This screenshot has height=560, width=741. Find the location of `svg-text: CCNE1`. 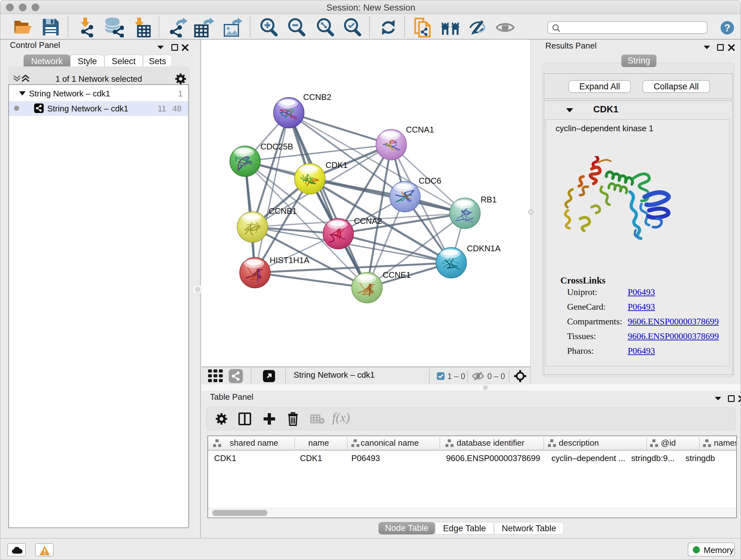

svg-text: CCNE1 is located at coordinates (397, 275).